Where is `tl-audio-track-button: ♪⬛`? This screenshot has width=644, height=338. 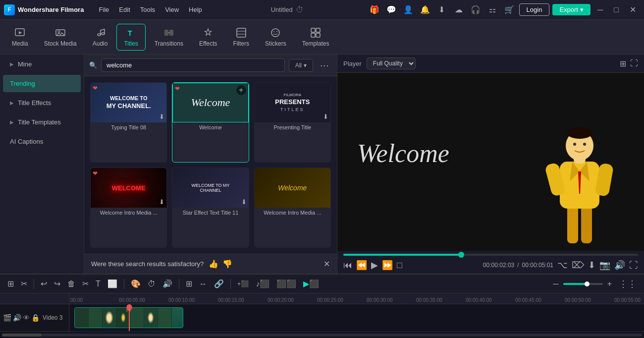
tl-audio-track-button: ♪⬛ is located at coordinates (263, 283).